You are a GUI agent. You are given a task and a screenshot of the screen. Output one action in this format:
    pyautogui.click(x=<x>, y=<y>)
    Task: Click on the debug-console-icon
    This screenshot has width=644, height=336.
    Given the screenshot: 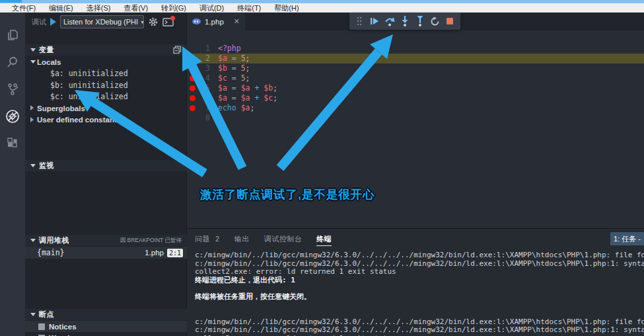 What is the action you would take?
    pyautogui.click(x=168, y=22)
    